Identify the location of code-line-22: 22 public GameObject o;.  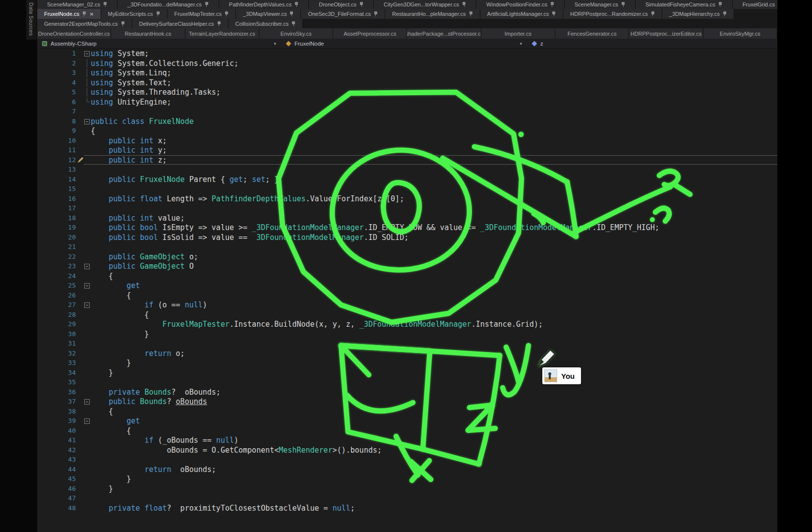
(407, 257).